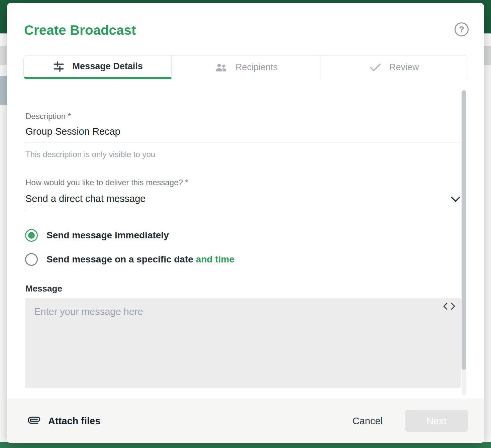 The width and height of the screenshot is (491, 448). I want to click on modal-title: Create Broadcast, so click(80, 30).